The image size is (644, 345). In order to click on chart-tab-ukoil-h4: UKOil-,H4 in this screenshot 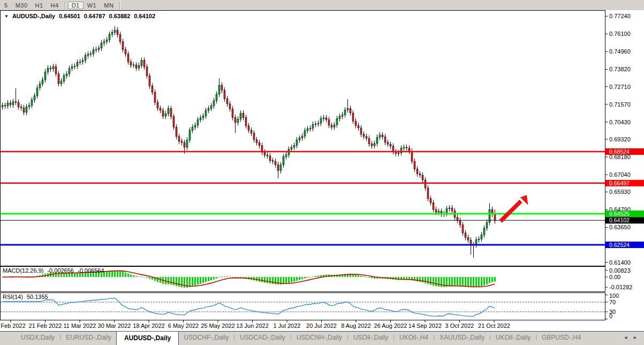, I will do `click(414, 336)`.